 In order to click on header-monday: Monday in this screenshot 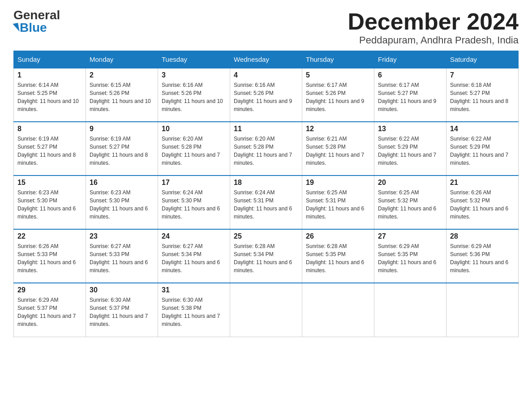, I will do `click(122, 60)`.